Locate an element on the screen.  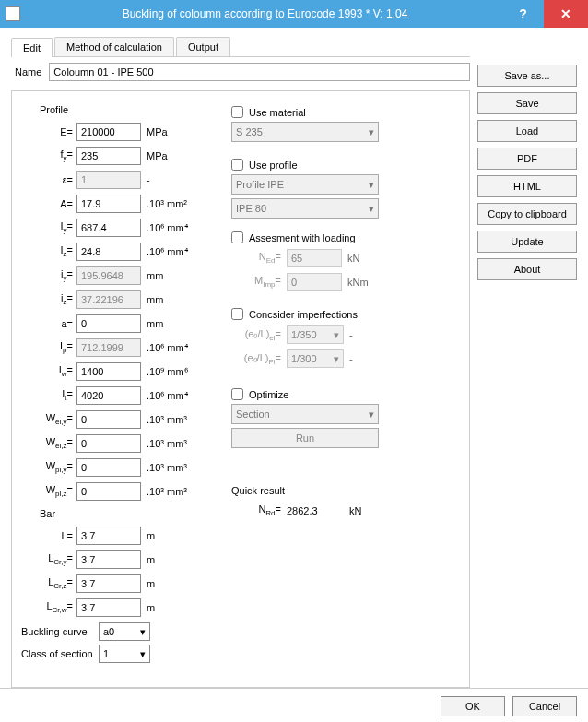
combo-e0Lel: 1/350▾ is located at coordinates (315, 335).